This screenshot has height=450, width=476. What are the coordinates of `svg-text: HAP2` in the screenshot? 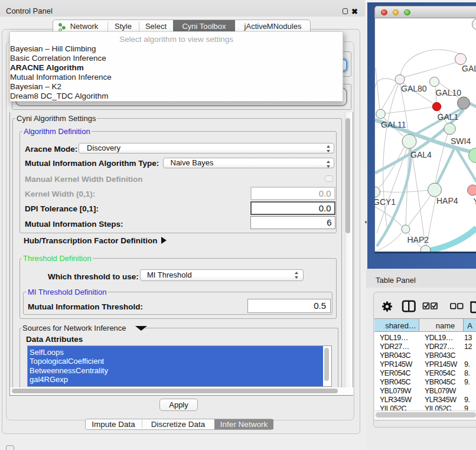 It's located at (418, 240).